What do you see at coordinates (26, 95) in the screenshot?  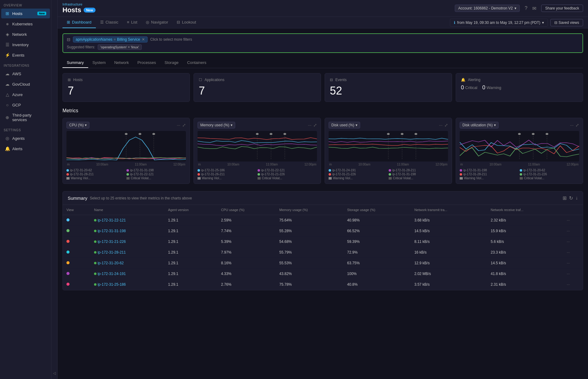 I see `sidebar-item-azure: △ Azure` at bounding box center [26, 95].